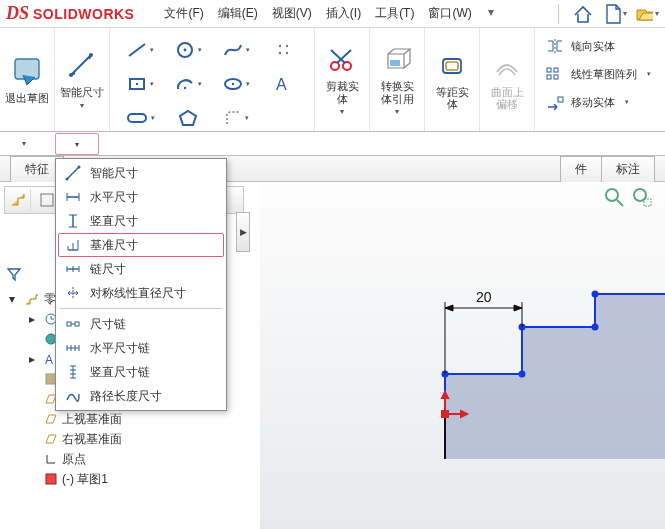  I want to click on sketch-tool-grid: ▾ ▾ ▾ ▾ ▾ ▾ A ▾ ▾, so click(212, 84).